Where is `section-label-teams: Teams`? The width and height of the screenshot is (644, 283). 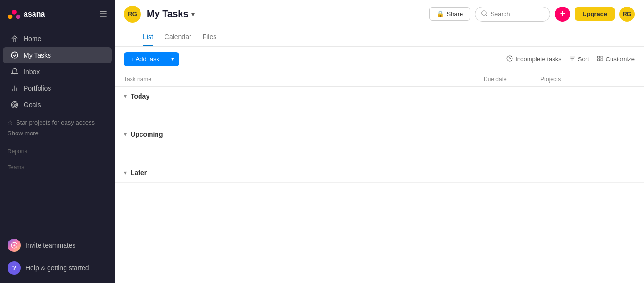 section-label-teams: Teams is located at coordinates (58, 165).